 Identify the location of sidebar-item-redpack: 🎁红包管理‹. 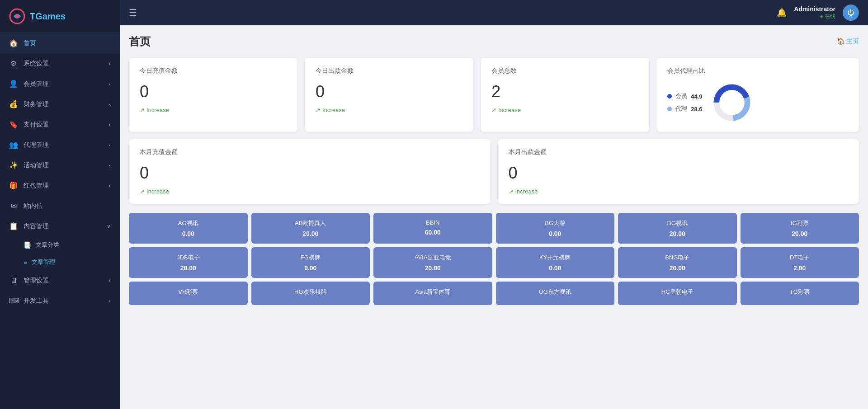
(60, 185).